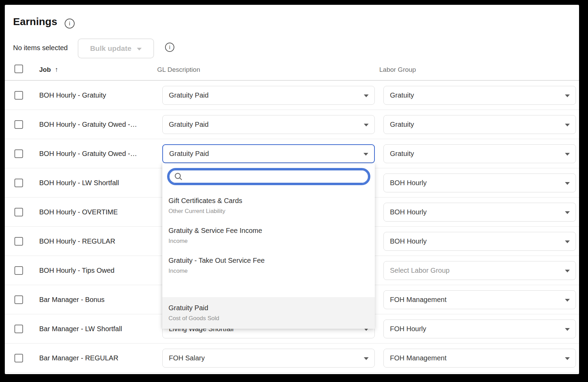  Describe the element at coordinates (275, 177) in the screenshot. I see `dropdown-search-input` at that location.